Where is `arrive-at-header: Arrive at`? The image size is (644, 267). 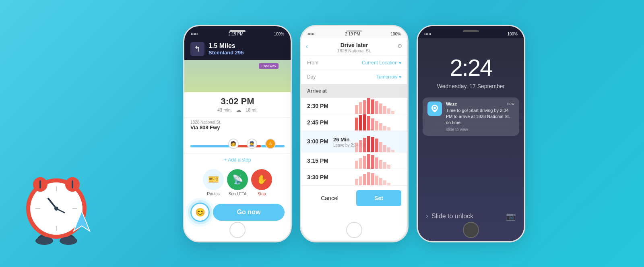 arrive-at-header: Arrive at is located at coordinates (354, 91).